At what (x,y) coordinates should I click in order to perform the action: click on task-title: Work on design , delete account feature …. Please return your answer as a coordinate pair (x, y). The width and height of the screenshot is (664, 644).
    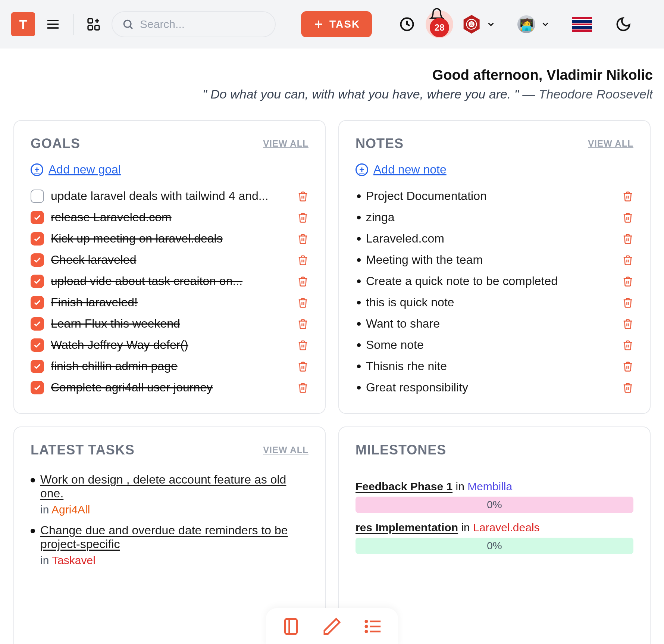
    Looking at the image, I should click on (175, 487).